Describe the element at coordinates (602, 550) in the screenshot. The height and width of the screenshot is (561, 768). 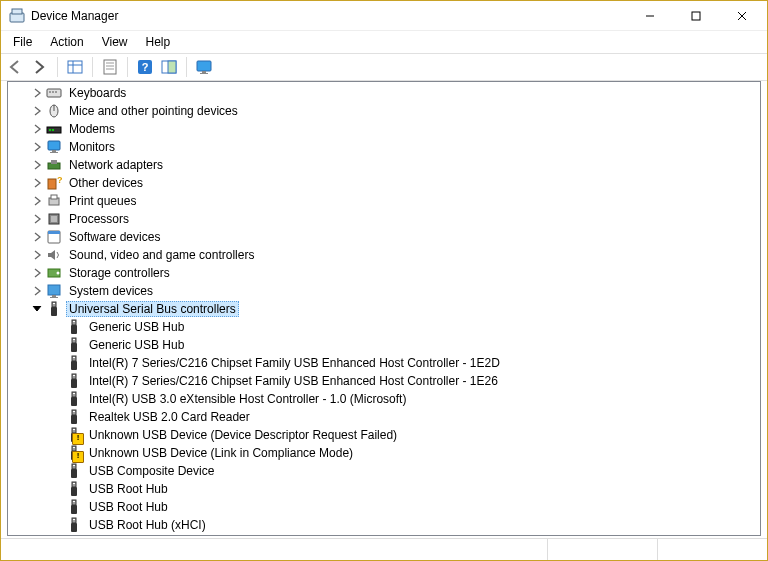
I see `status-cell` at that location.